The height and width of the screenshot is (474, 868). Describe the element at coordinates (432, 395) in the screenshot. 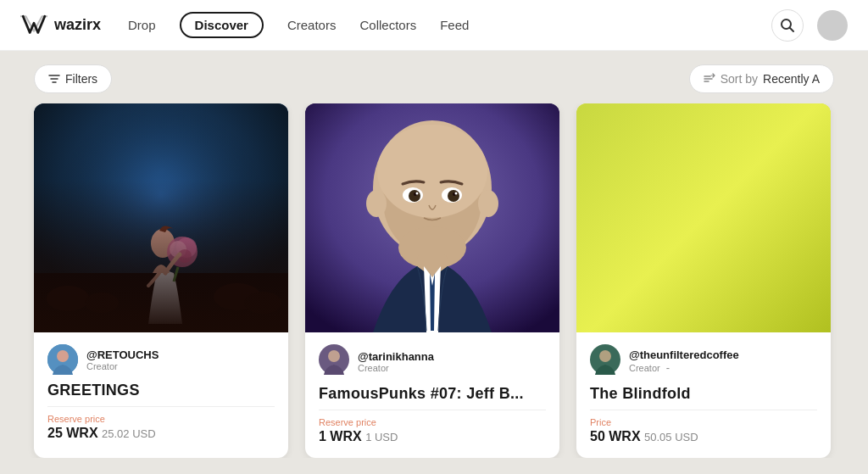

I see `card-body-2: @tarinikhanna Creator FamousPunks #07: J…` at that location.